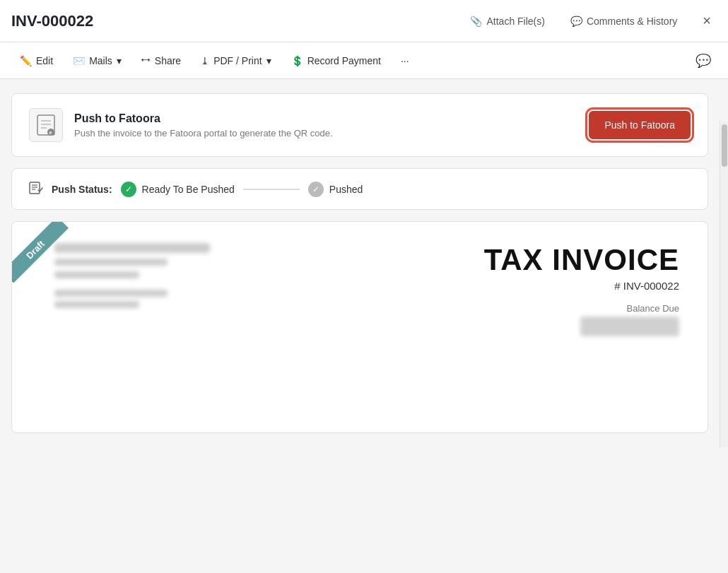 The image size is (728, 573). I want to click on balance-due-value, so click(630, 326).